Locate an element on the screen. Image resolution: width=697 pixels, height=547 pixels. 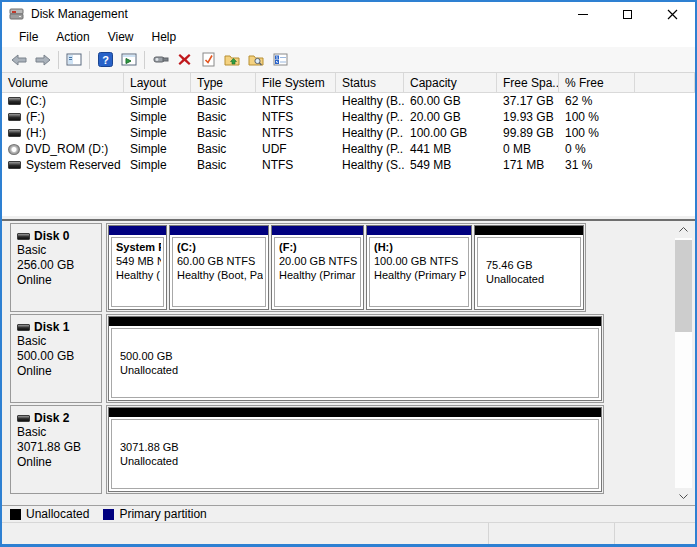
help-button: ? is located at coordinates (105, 60).